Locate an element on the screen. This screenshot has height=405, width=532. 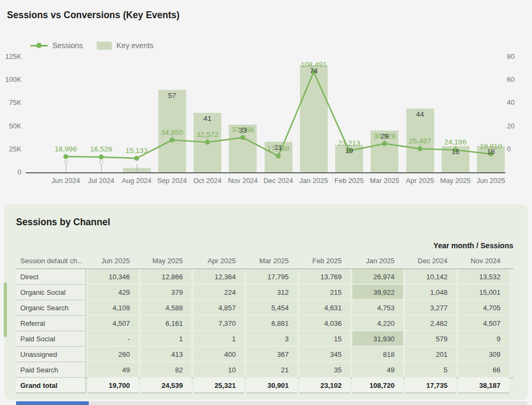
grand-total-cell: 19,700 is located at coordinates (113, 385).